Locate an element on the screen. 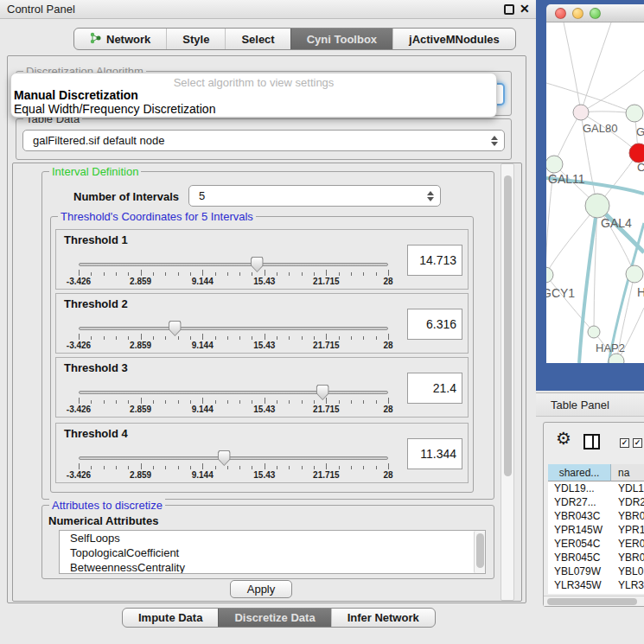 The image size is (644, 644). table-row: YBR045CYBR0 is located at coordinates (596, 558).